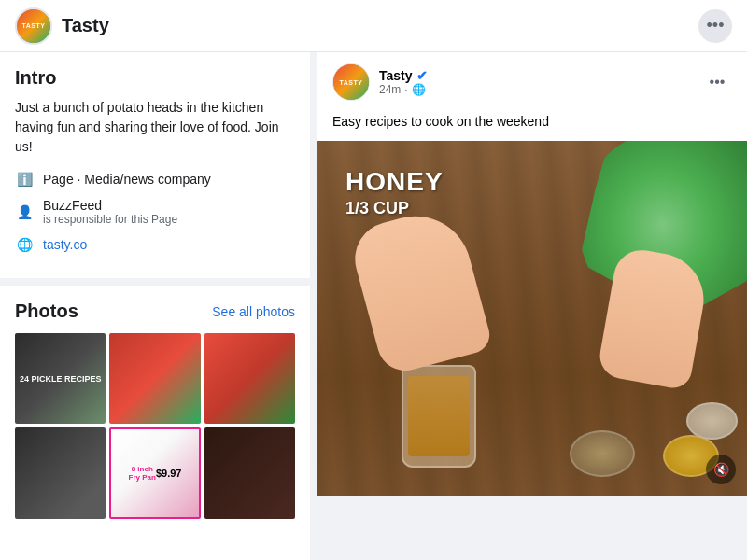 The image size is (747, 560). I want to click on post-author-name: Tasty ✔, so click(536, 76).